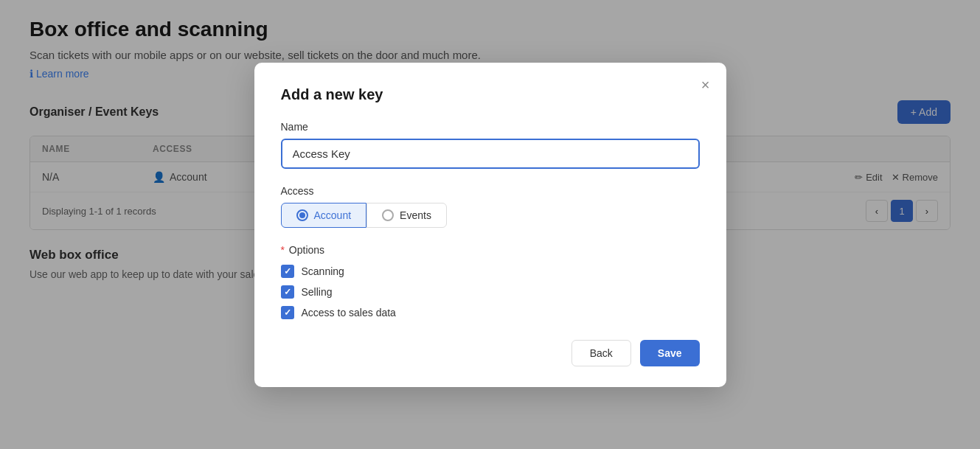  I want to click on radio-account-label: Account, so click(333, 215).